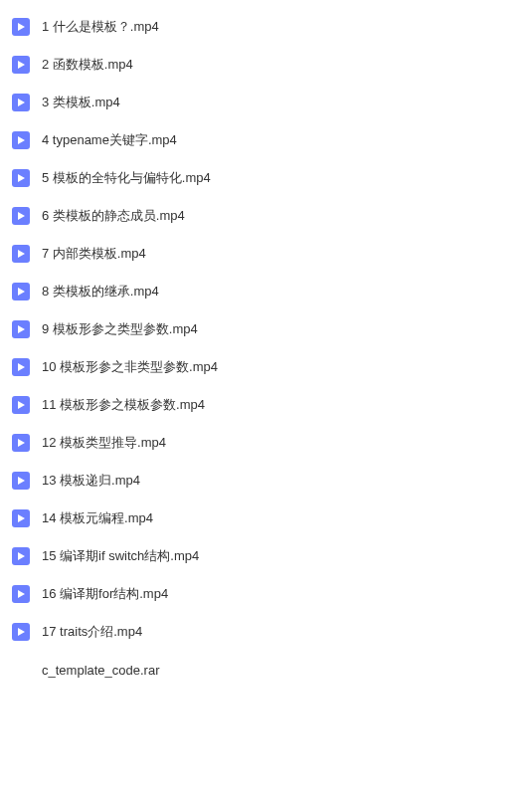 Image resolution: width=532 pixels, height=803 pixels. Describe the element at coordinates (266, 367) in the screenshot. I see `file-item: 10 模板形参之非类型参数.mp4` at that location.